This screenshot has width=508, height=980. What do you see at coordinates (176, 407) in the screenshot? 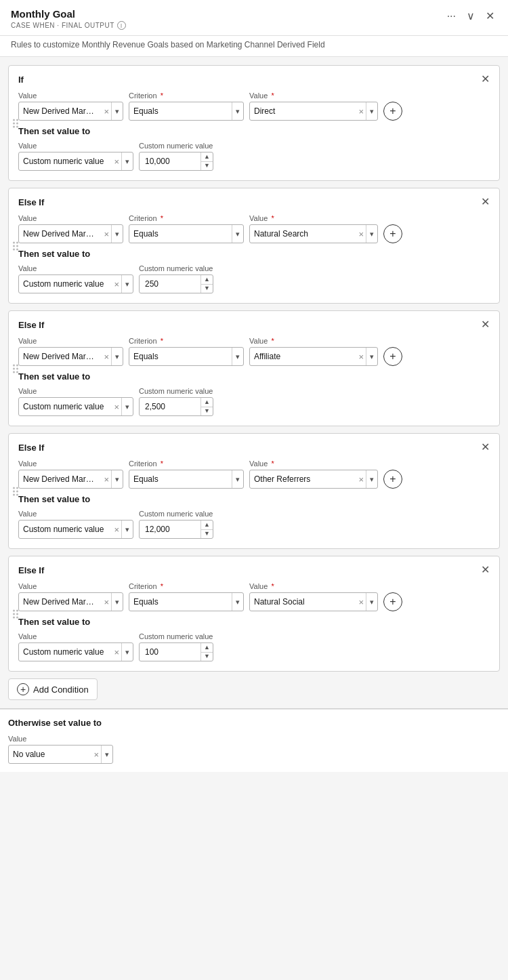
I see `numeric-input-wrapper-3: ▲ ▼` at bounding box center [176, 407].